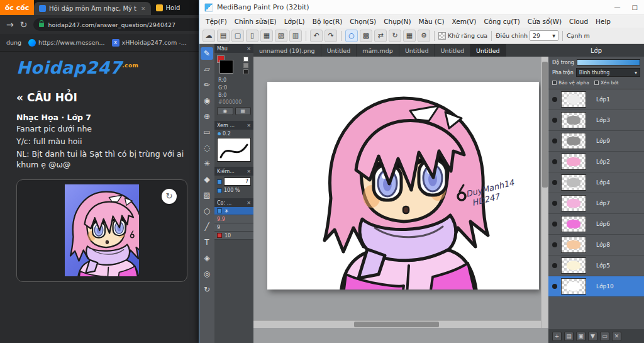 The width and height of the screenshot is (644, 343). What do you see at coordinates (596, 99) in the screenshot?
I see `layer-row: Lớp1` at bounding box center [596, 99].